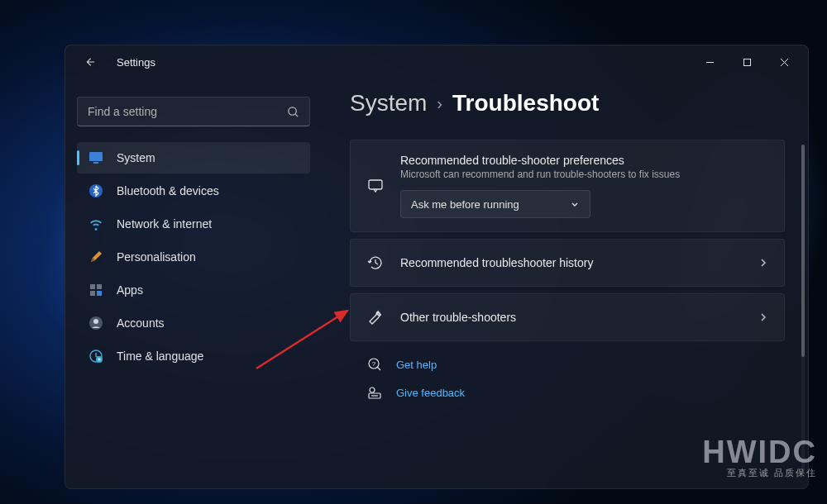 Image resolution: width=827 pixels, height=504 pixels. I want to click on sidebar-item-label: Personalisation, so click(156, 257).